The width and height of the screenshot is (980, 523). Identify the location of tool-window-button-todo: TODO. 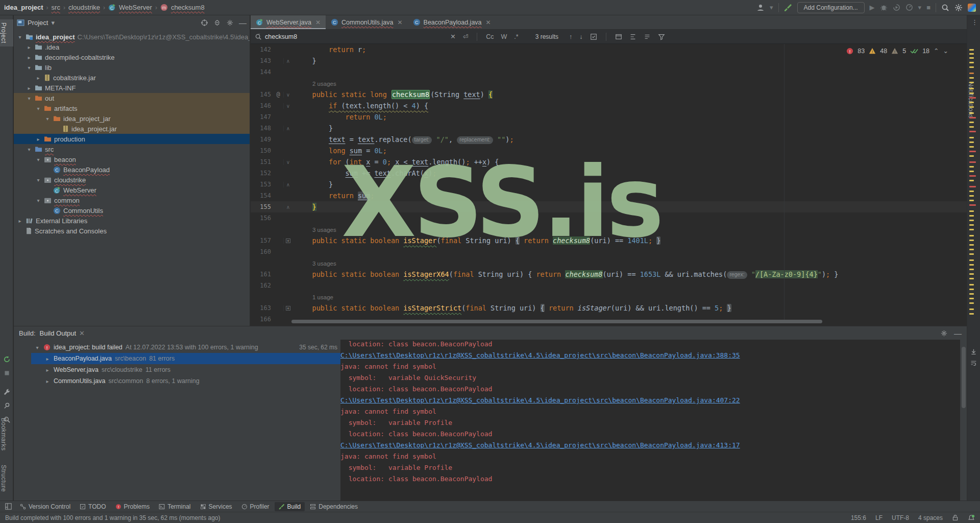
(93, 507).